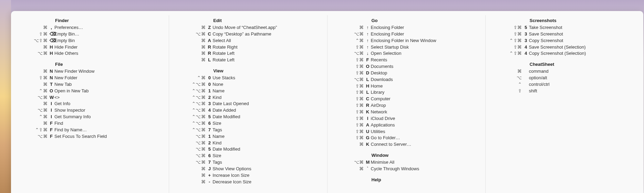 This screenshot has height=193, width=644. What do you see at coordinates (265, 110) in the screenshot?
I see `shortcut-label: Date Added` at bounding box center [265, 110].